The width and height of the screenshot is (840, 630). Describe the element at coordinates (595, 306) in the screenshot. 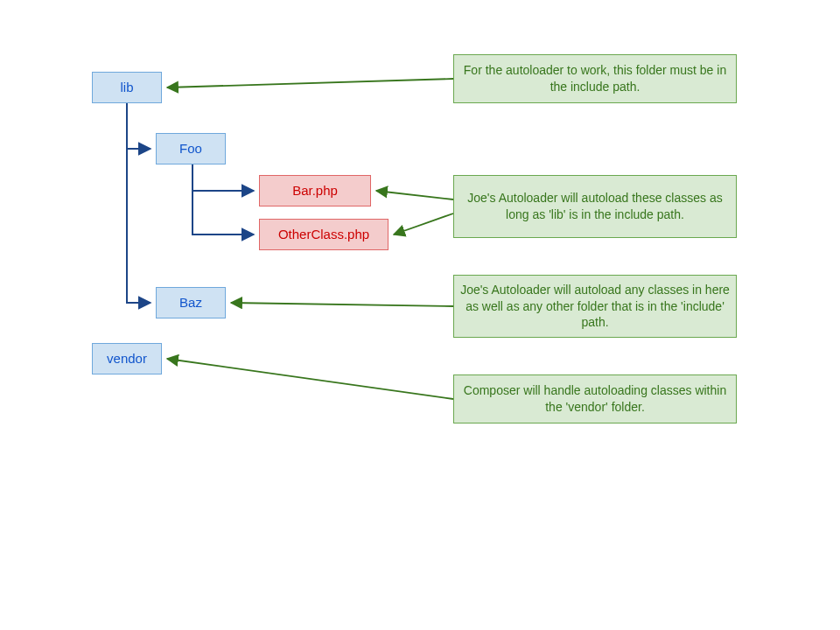

I see `note-autoload-folder: Joe's Autoloader will autoload any class…` at that location.